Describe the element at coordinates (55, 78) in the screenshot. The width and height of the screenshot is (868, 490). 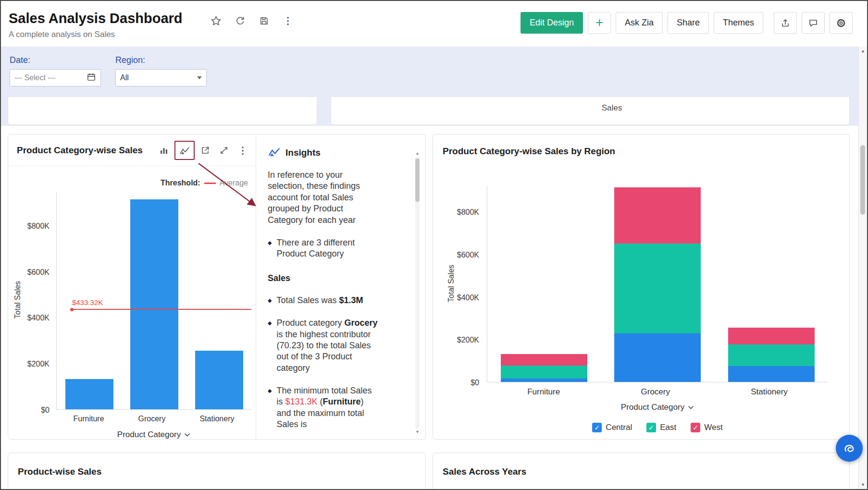
I see `date-filter-select: --- Select ---` at that location.